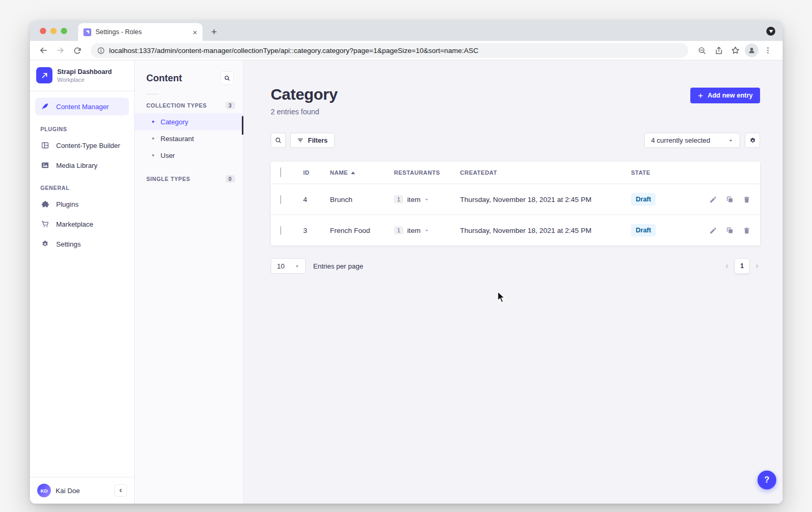  Describe the element at coordinates (64, 31) in the screenshot. I see `zoom-window-button` at that location.